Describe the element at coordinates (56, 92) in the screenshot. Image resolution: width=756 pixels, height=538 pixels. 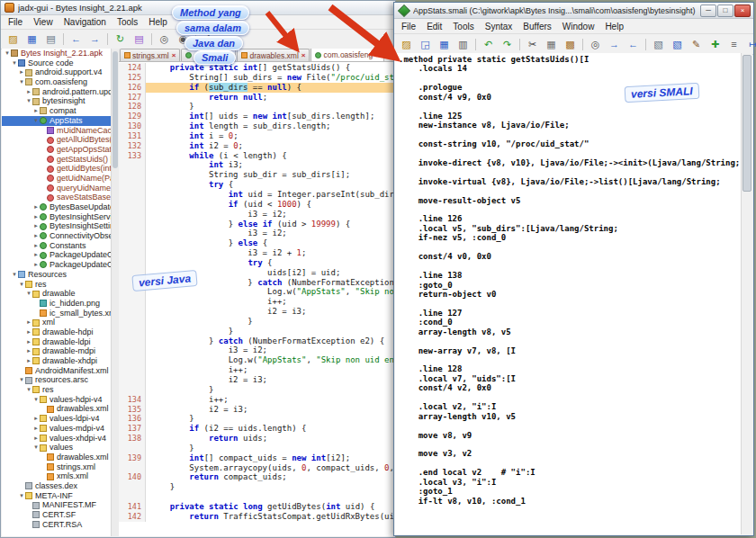
I see `tree-item-android-pattern-update: ▸android.pattern.update` at that location.